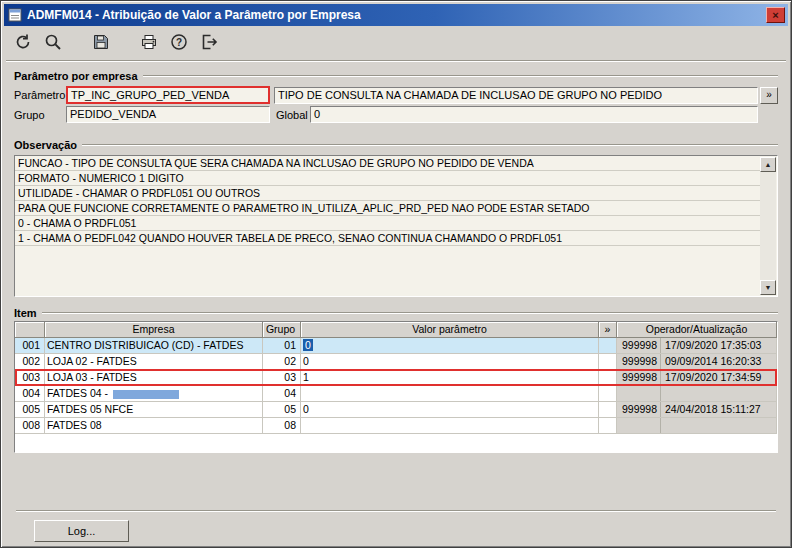 The image size is (792, 548). What do you see at coordinates (46, 145) in the screenshot?
I see `obs-group-title: Observação` at bounding box center [46, 145].